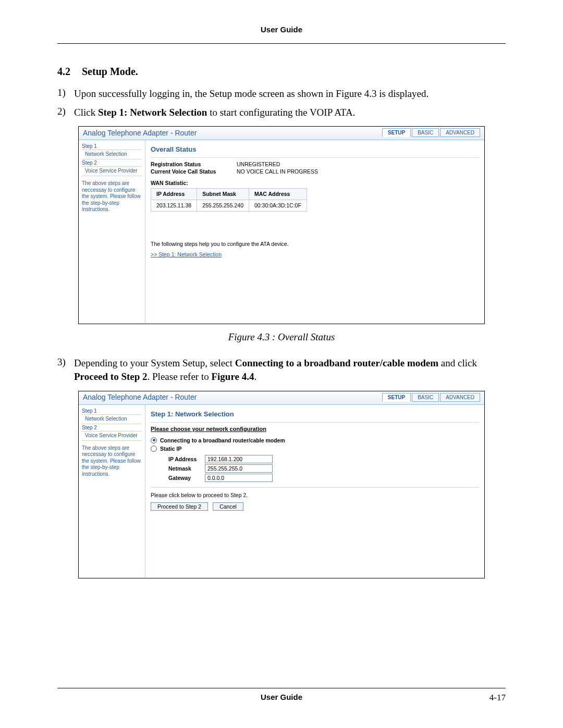 Image resolution: width=563 pixels, height=728 pixels. Describe the element at coordinates (223, 194) in the screenshot. I see `th-subnet-mask: Subnet Mask` at that location.